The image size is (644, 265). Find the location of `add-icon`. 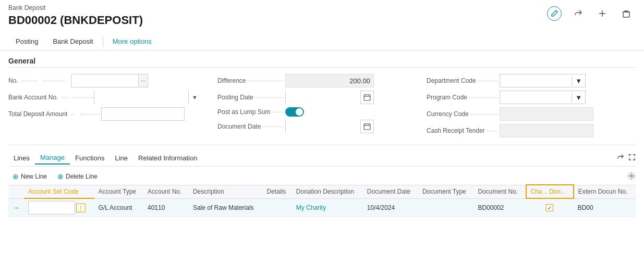

add-icon is located at coordinates (602, 14).